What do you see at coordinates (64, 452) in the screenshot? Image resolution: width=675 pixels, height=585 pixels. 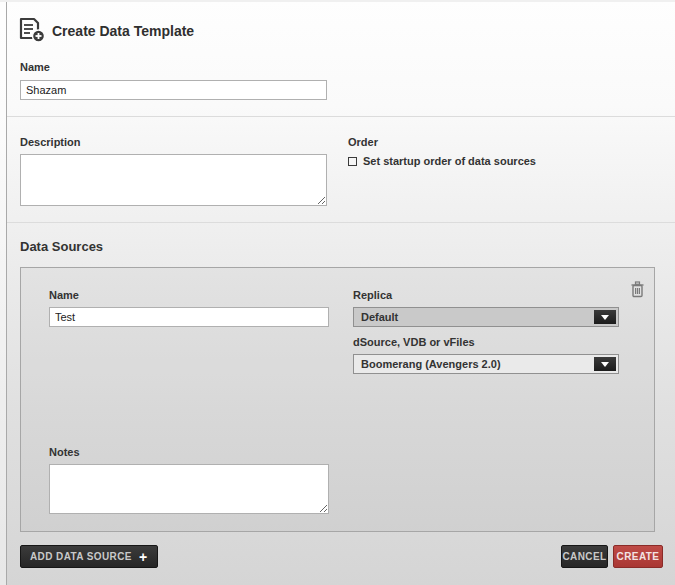 I see `notes-label: Notes` at bounding box center [64, 452].